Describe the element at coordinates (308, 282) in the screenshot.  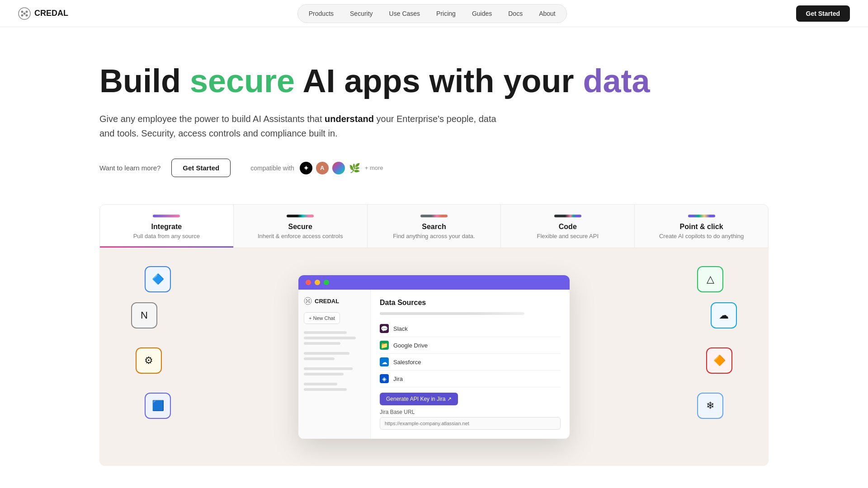
I see `browser-dot-red` at that location.